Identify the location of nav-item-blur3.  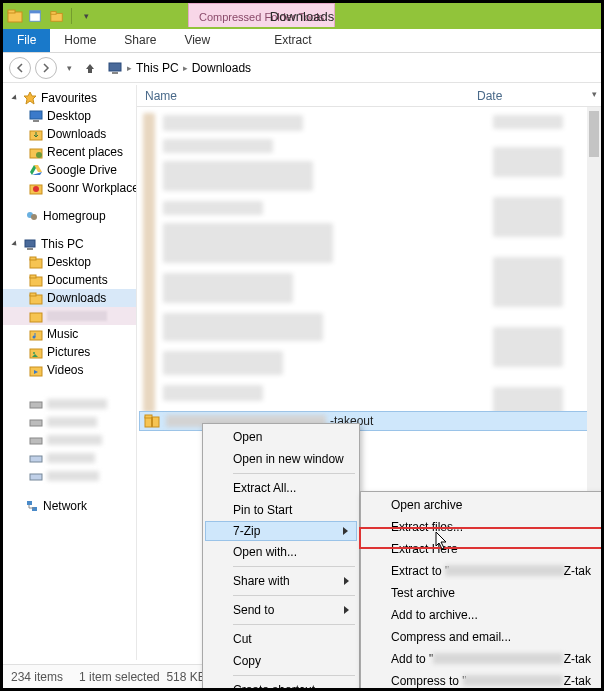
(70, 440).